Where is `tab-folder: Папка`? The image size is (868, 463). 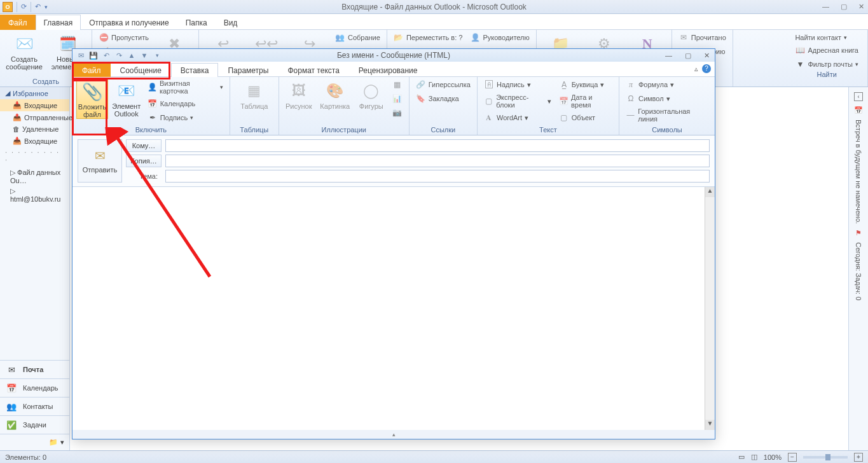 tab-folder: Папка is located at coordinates (196, 22).